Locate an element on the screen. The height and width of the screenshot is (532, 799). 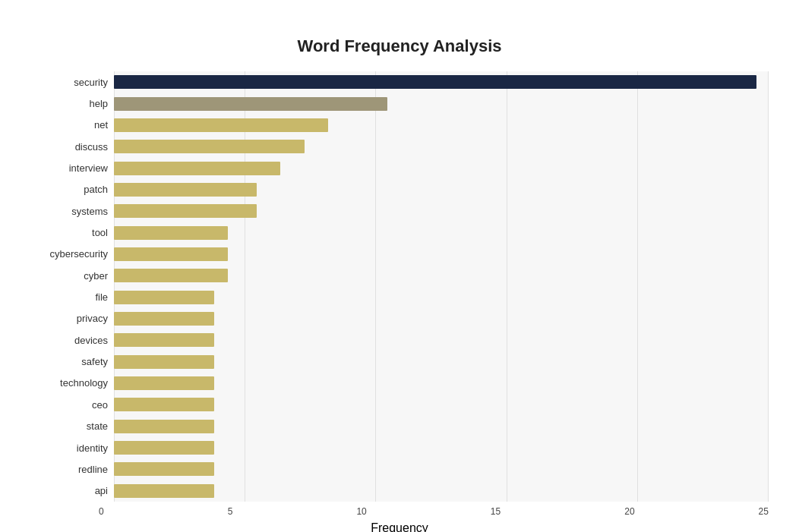
y-labels: securityhelpnetdiscussinterviewpatchsyst… is located at coordinates (72, 287).